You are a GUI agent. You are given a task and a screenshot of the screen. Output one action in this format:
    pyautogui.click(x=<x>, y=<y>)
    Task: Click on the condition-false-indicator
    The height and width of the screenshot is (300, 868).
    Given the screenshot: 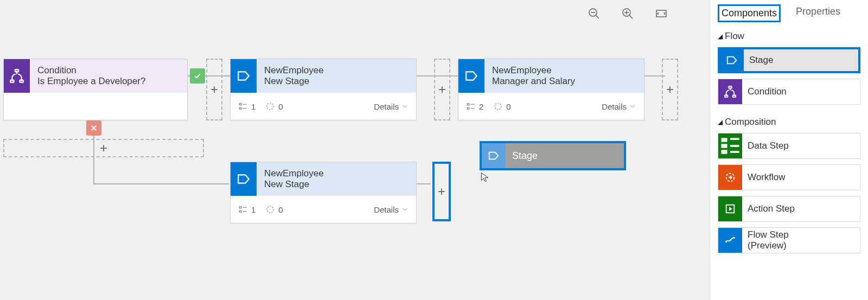 What is the action you would take?
    pyautogui.click(x=94, y=128)
    